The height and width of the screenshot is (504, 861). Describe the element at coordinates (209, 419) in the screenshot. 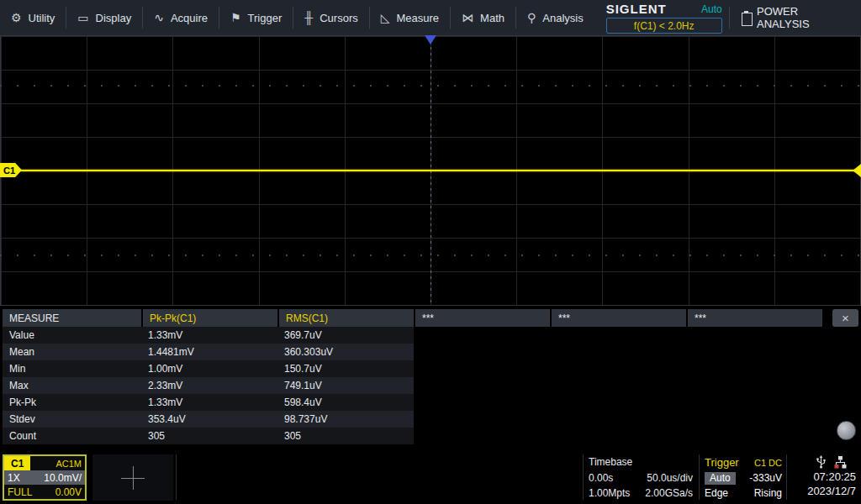

I see `table-row: Stdev 353.4uV 98.737uV` at that location.